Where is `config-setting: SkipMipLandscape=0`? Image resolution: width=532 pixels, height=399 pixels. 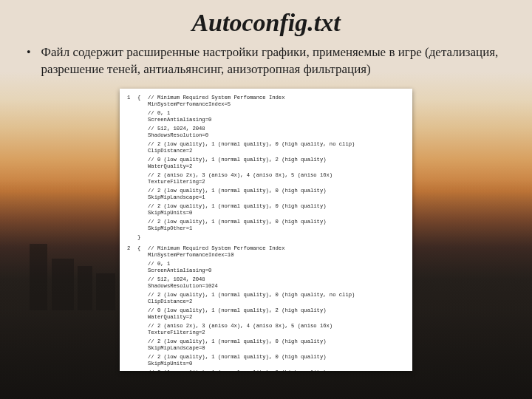 config-setting: SkipMipLandscape=0 is located at coordinates (276, 349).